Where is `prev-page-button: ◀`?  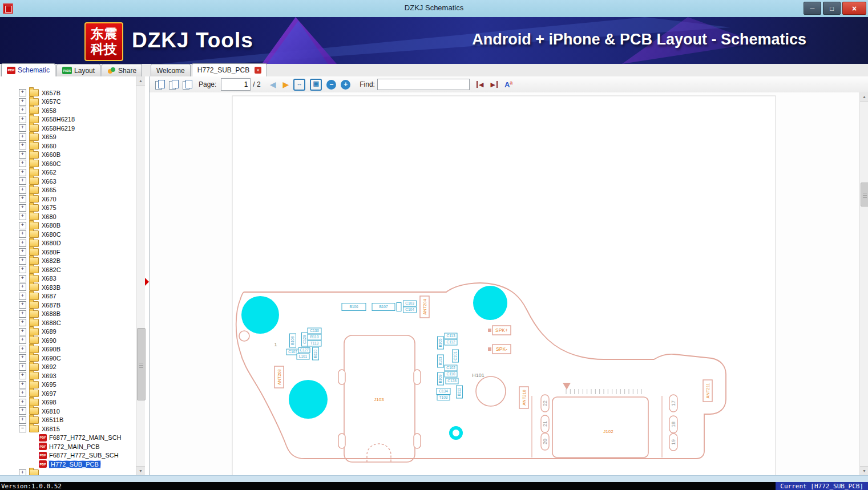
prev-page-button: ◀ is located at coordinates (273, 84).